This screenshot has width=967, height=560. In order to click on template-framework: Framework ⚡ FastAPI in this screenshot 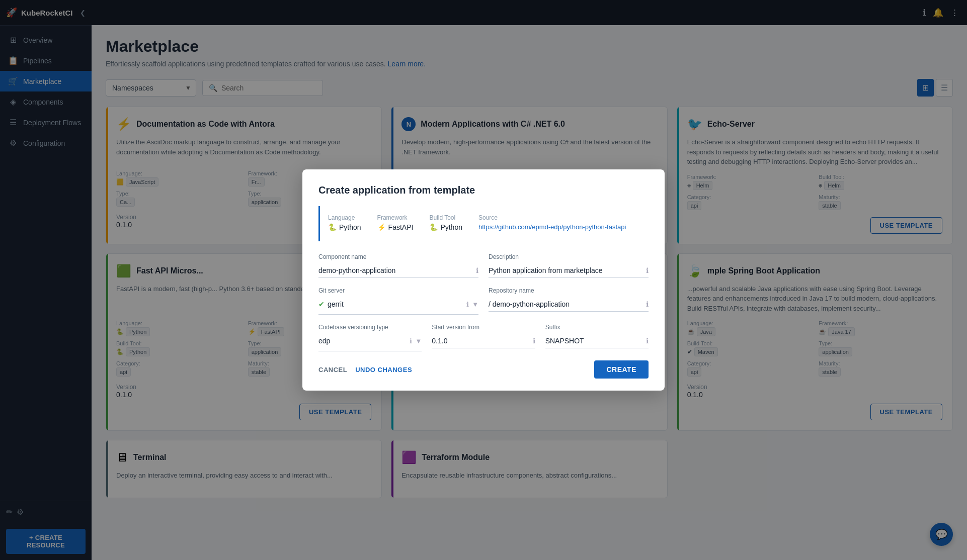, I will do `click(395, 223)`.